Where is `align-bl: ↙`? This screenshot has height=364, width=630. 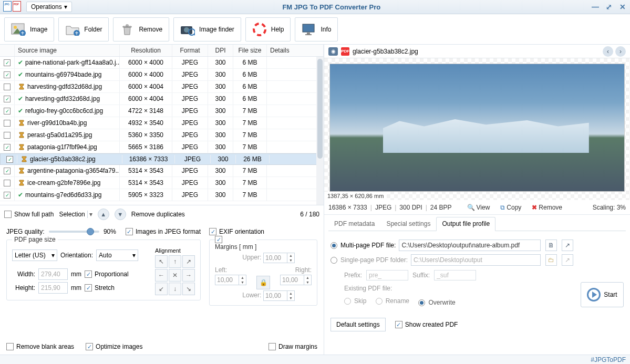 align-bl: ↙ is located at coordinates (161, 289).